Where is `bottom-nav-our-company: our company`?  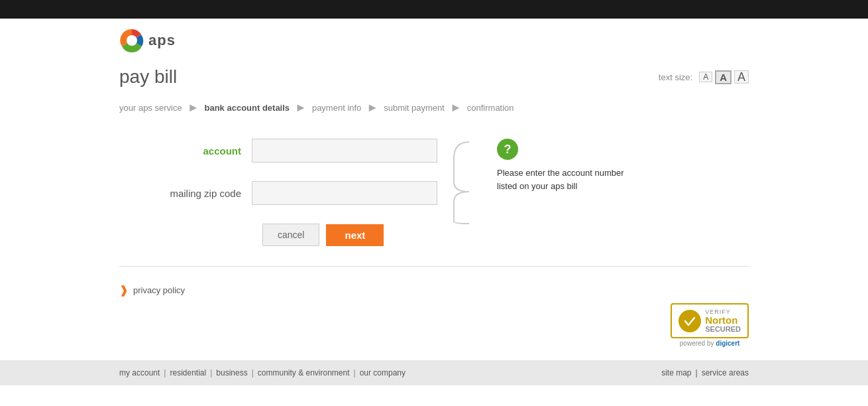 bottom-nav-our-company: our company is located at coordinates (383, 373).